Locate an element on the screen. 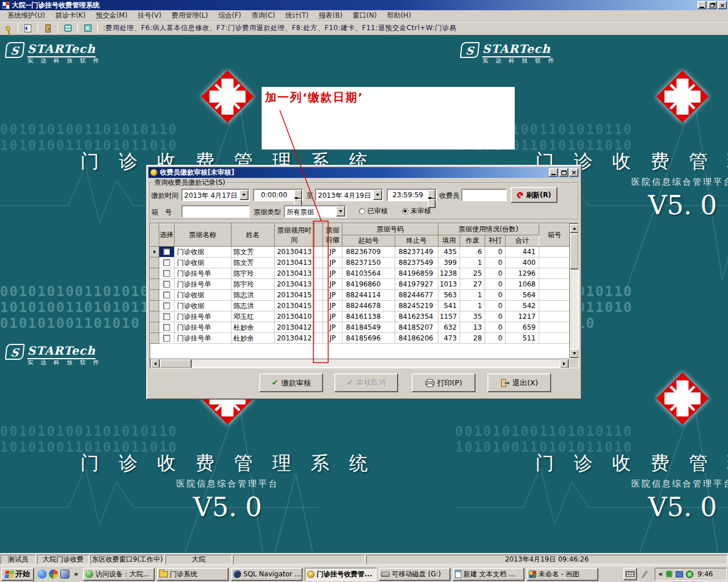 The image size is (728, 582). table-row: 门诊收据陈志洪20130415JP88244678882452195411054… is located at coordinates (361, 306).